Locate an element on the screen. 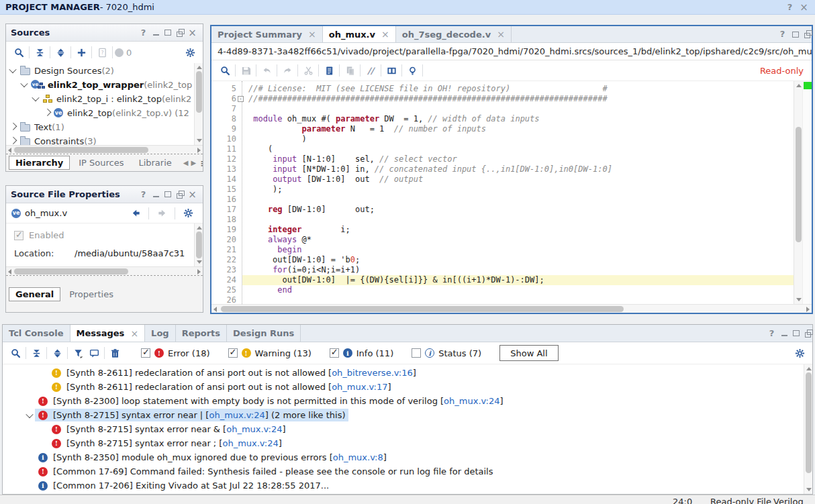  message-row-6: i[Synth 8-2350] module oh_mux ignored du… is located at coordinates (403, 458).